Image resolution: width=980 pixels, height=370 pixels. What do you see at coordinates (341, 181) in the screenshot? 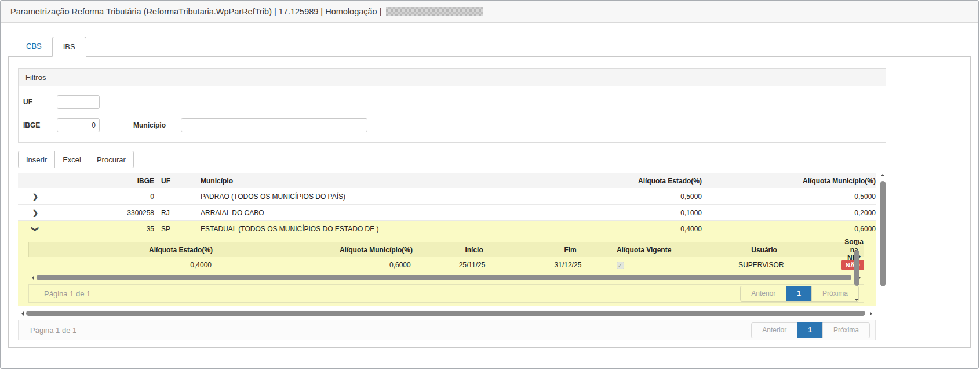
I see `col-header-municipio: Município` at bounding box center [341, 181].